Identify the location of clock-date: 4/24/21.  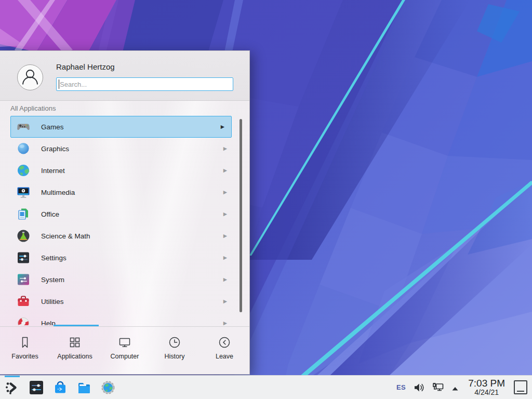
(486, 393).